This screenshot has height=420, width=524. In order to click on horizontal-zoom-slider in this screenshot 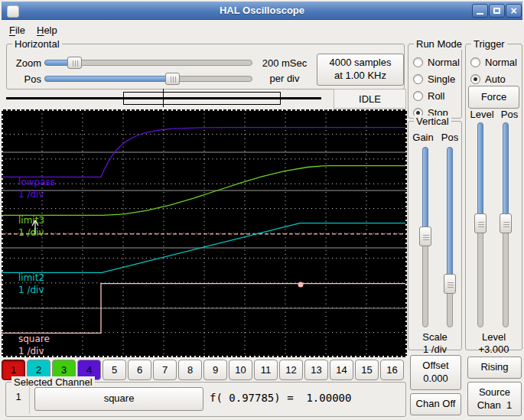, I will do `click(148, 63)`.